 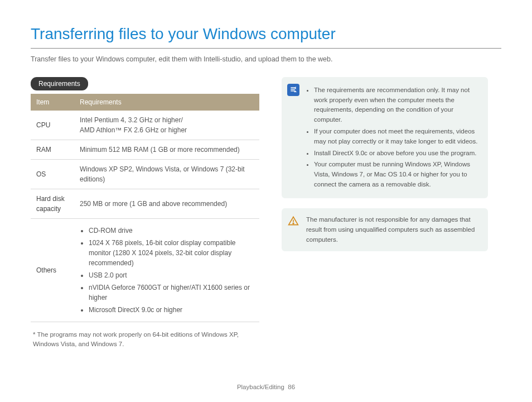 I want to click on footnote: * The programs may not work properly on …, so click(x=145, y=339).